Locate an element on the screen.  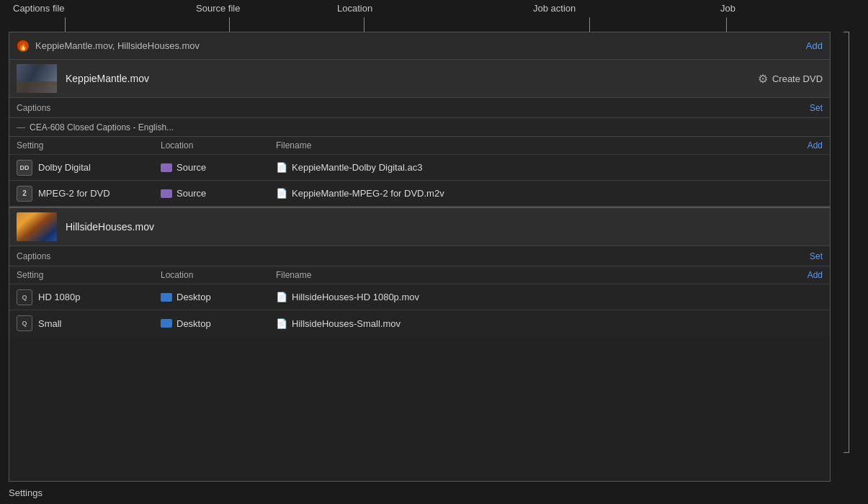
file-icon-dolby: 📄 is located at coordinates (282, 167).